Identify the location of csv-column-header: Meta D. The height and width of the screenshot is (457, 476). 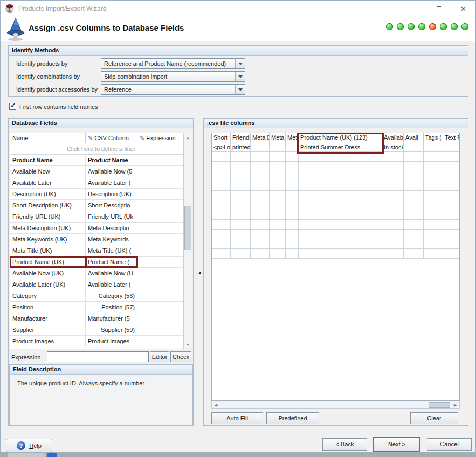
(260, 137).